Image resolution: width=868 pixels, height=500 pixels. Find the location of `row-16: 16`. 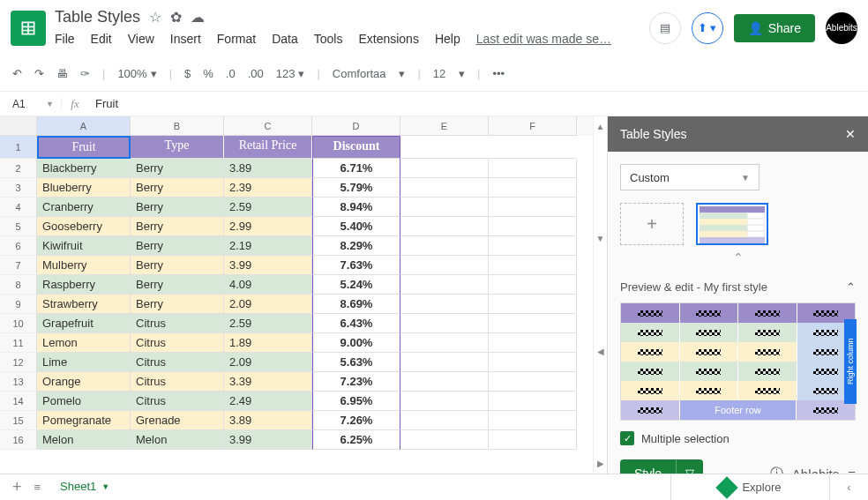

row-16: 16 is located at coordinates (19, 440).